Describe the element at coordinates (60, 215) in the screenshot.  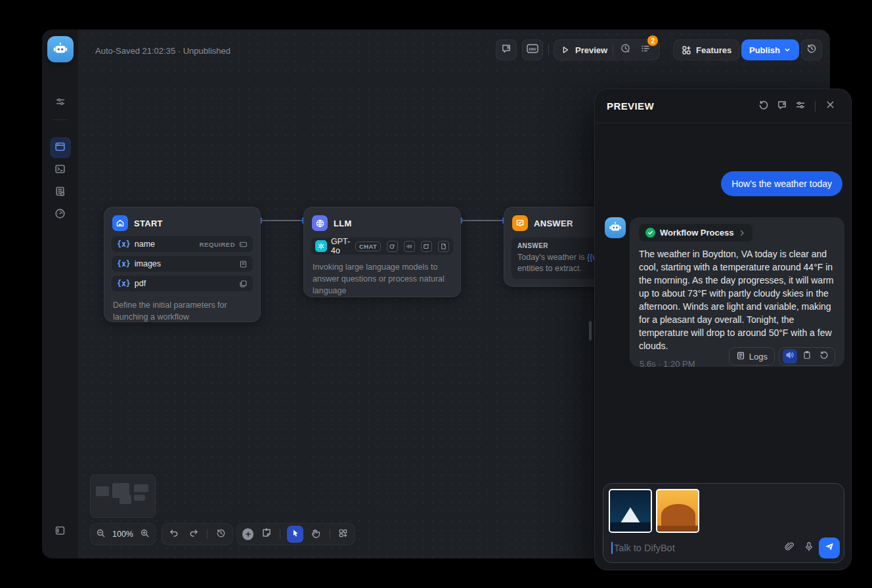
I see `sidebar-item-monitoring` at that location.